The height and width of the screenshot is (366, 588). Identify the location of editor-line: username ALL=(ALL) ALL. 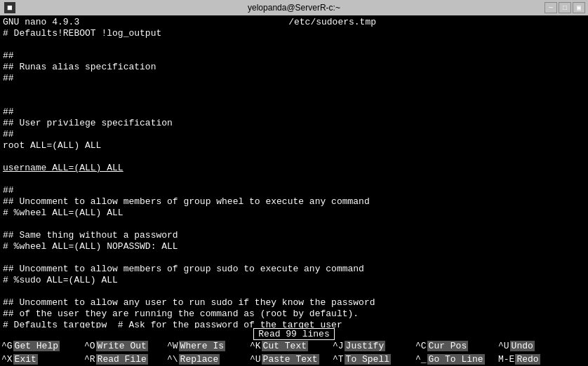
(294, 168).